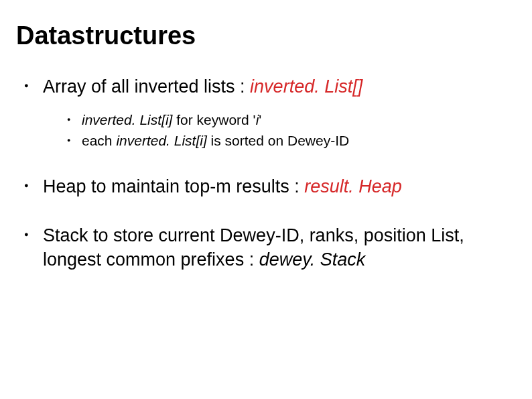  Describe the element at coordinates (99, 141) in the screenshot. I see `sub2-pre: each` at that location.